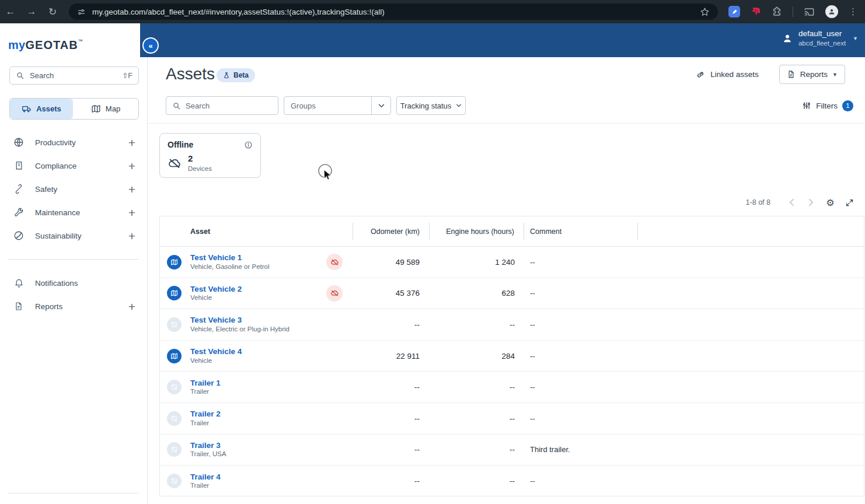 The width and height of the screenshot is (865, 504). Describe the element at coordinates (391, 231) in the screenshot. I see `column-header-odometer: Odometer (km)` at that location.